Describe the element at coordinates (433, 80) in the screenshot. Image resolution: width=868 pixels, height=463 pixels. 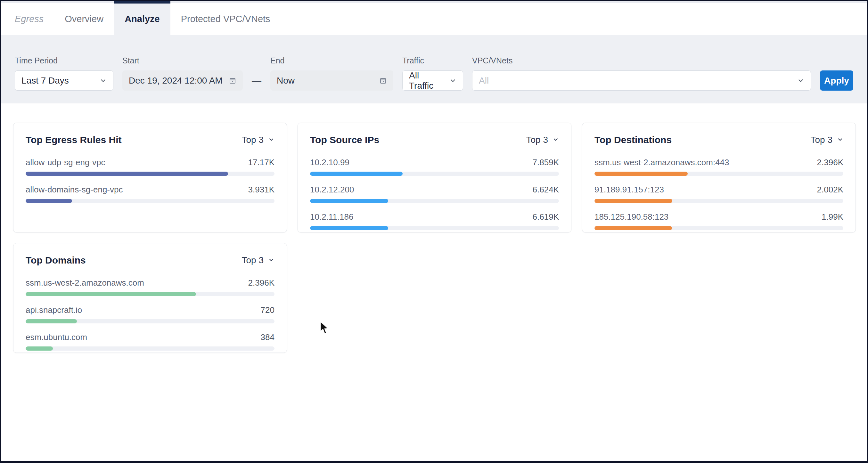
I see `traffic-select: All Traffic` at that location.